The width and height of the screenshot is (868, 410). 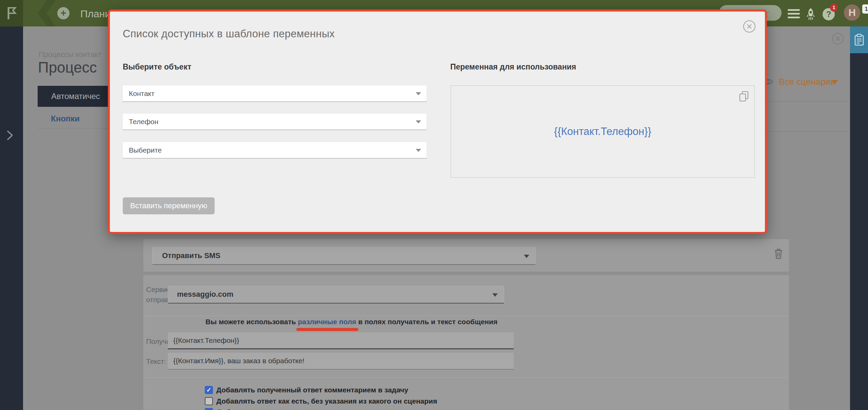 I want to click on delete-action-button, so click(x=778, y=254).